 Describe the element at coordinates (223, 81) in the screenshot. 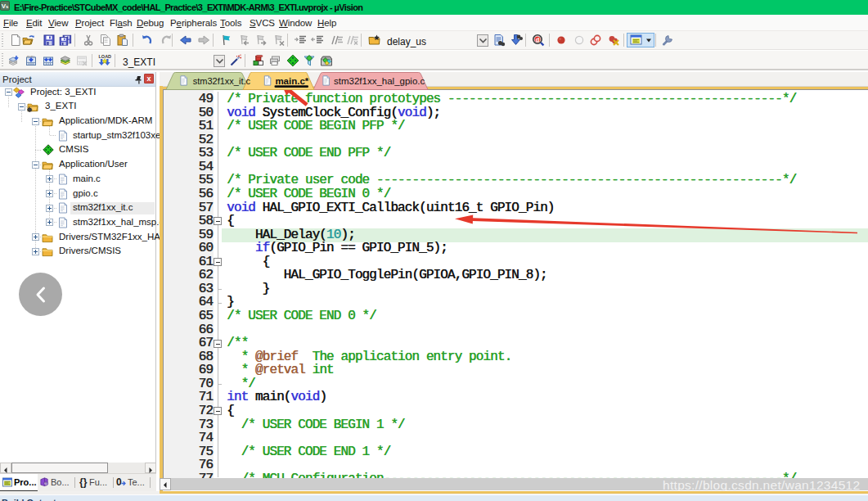

I see `svg-text: stm32f1xx_it.c` at that location.